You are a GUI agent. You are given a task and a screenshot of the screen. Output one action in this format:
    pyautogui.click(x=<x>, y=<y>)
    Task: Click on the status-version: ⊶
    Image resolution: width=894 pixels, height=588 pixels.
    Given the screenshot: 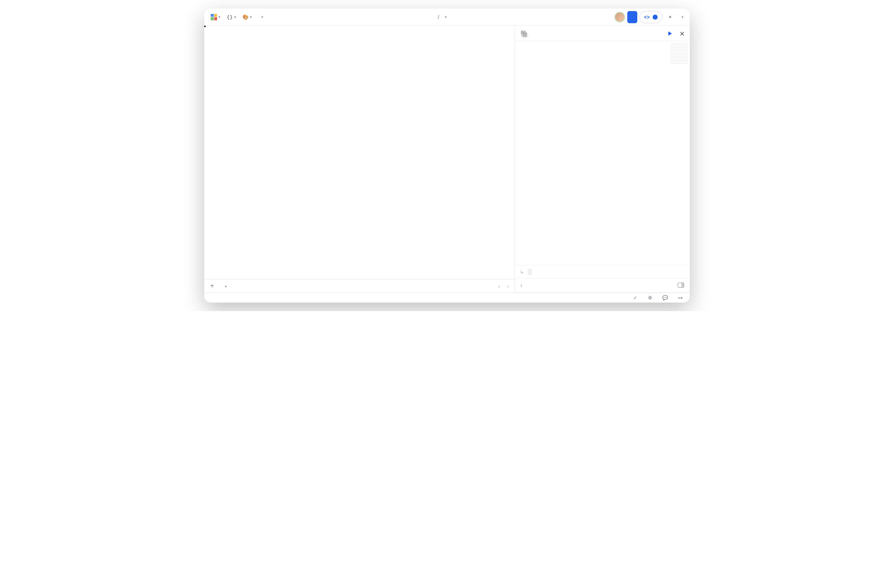 What is the action you would take?
    pyautogui.click(x=681, y=298)
    